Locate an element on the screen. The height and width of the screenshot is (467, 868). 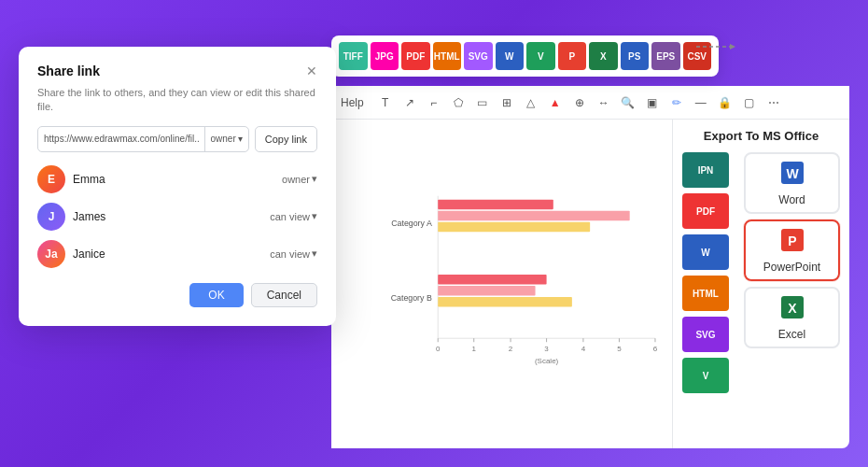
dialog-title: Share link is located at coordinates (69, 71).